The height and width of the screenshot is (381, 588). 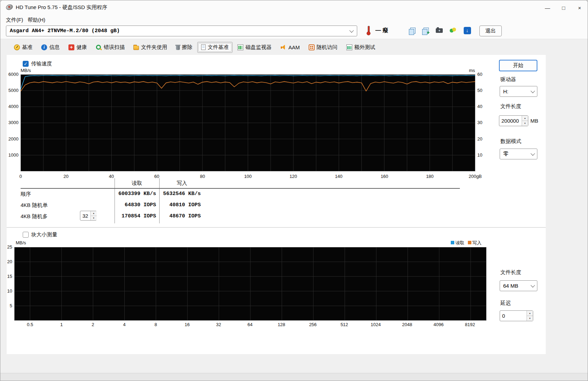 I want to click on minimize-icon: —, so click(x=547, y=8).